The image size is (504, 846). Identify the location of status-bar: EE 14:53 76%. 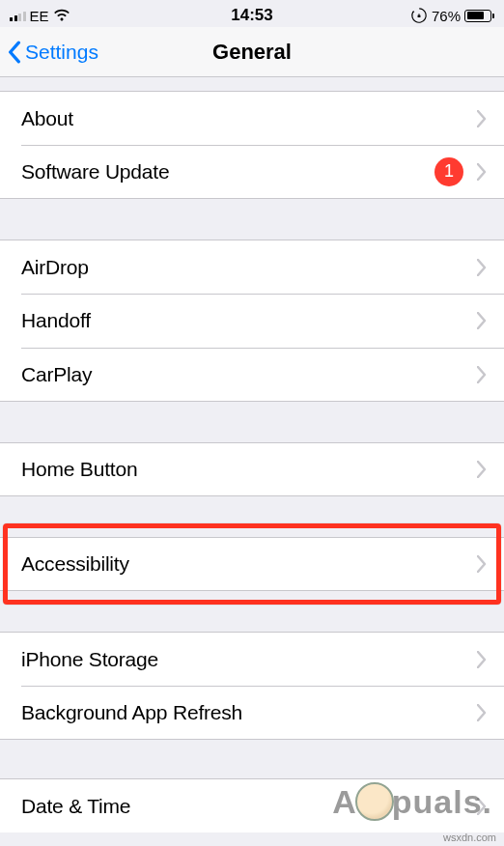
(252, 14).